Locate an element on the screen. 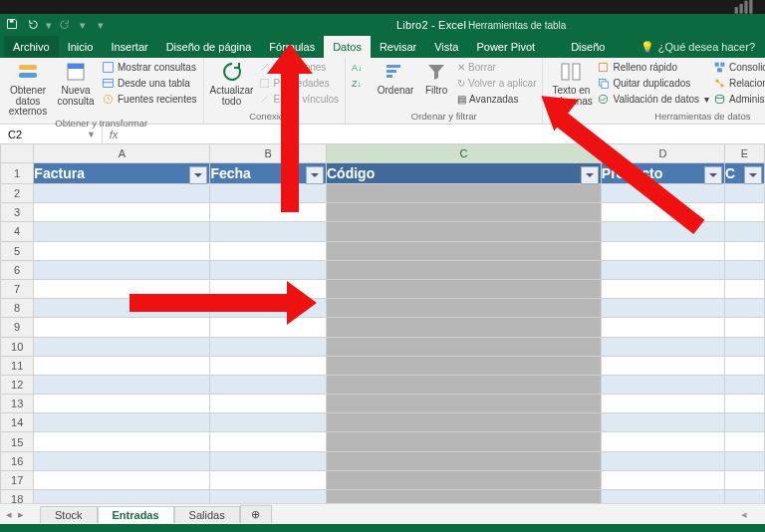  refresh-all-button: Actualizar todo is located at coordinates (232, 84).